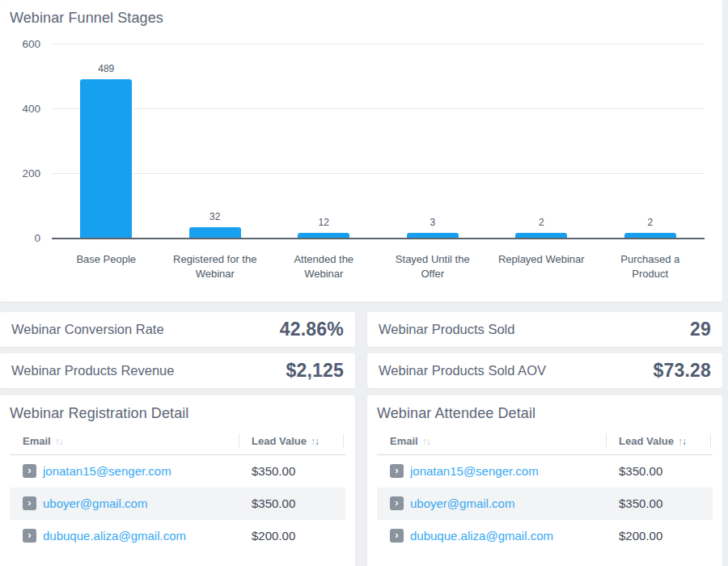 The image size is (728, 566). What do you see at coordinates (215, 260) in the screenshot?
I see `category-label: Registered for the Webinar` at bounding box center [215, 260].